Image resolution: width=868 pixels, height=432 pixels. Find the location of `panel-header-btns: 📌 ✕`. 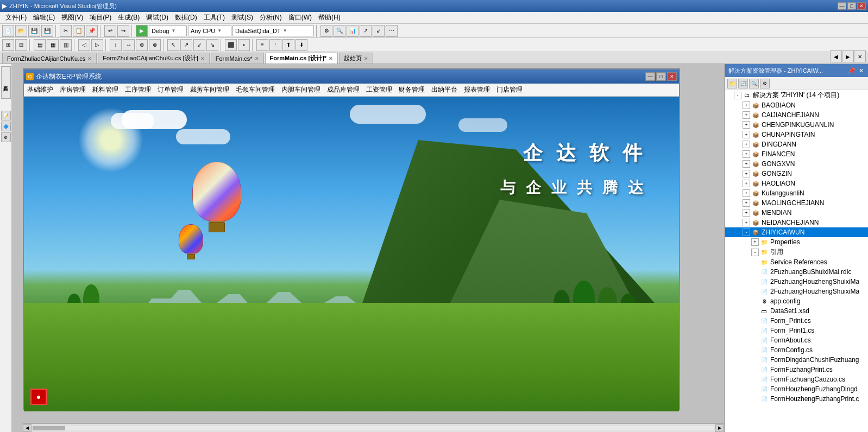

panel-header-btns: 📌 ✕ is located at coordinates (856, 71).